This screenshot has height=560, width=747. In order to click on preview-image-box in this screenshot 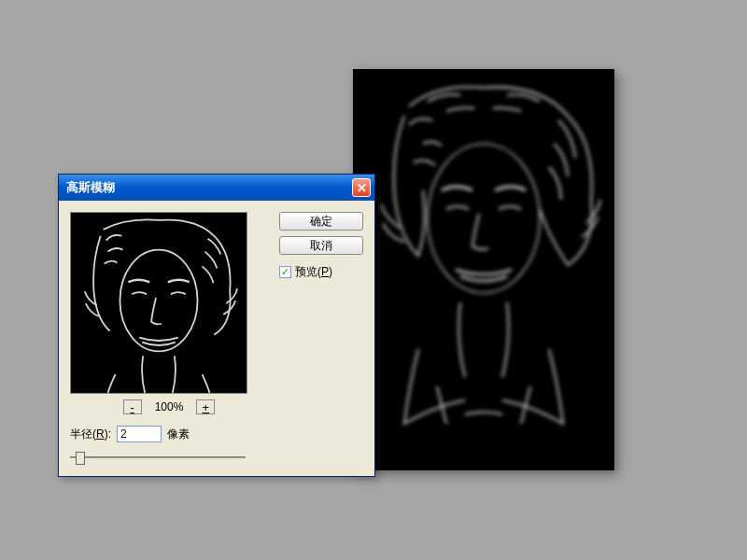, I will do `click(159, 302)`.